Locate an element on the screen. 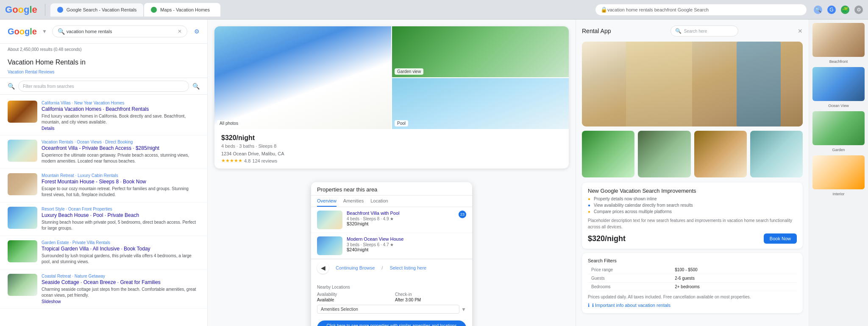 The width and height of the screenshot is (868, 326). search-filter-row: Vacation Rental Reviews is located at coordinates (103, 73).